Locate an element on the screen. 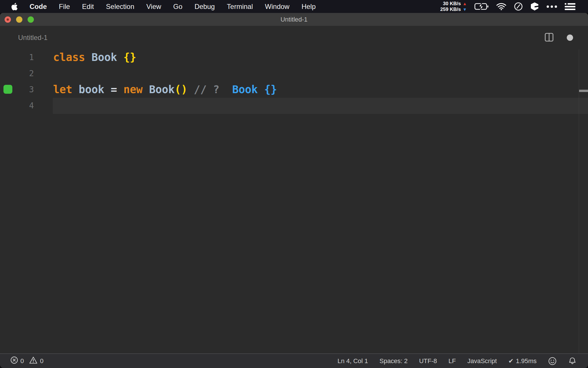  code-text: class Book {} is located at coordinates (85, 57).